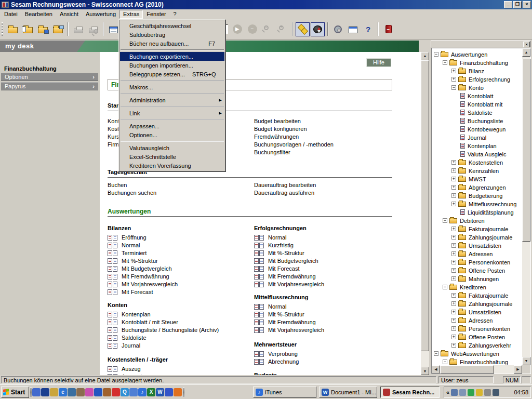 This screenshot has height=399, width=532. What do you see at coordinates (132, 193) in the screenshot?
I see `link-buchungen-suchen: Buchungen suchen` at bounding box center [132, 193].